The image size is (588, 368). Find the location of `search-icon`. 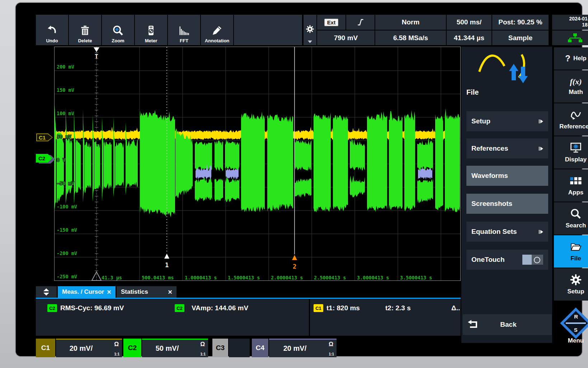

search-icon is located at coordinates (576, 214).